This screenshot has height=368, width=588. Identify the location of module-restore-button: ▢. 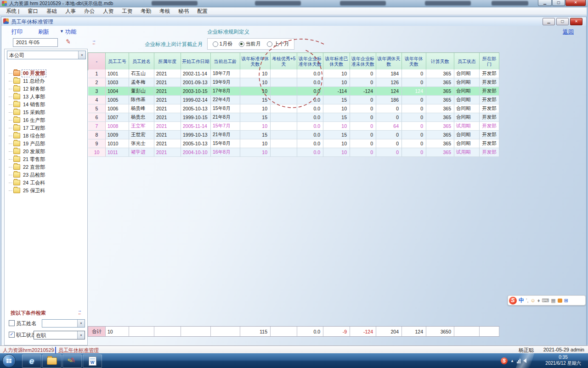
(562, 22).